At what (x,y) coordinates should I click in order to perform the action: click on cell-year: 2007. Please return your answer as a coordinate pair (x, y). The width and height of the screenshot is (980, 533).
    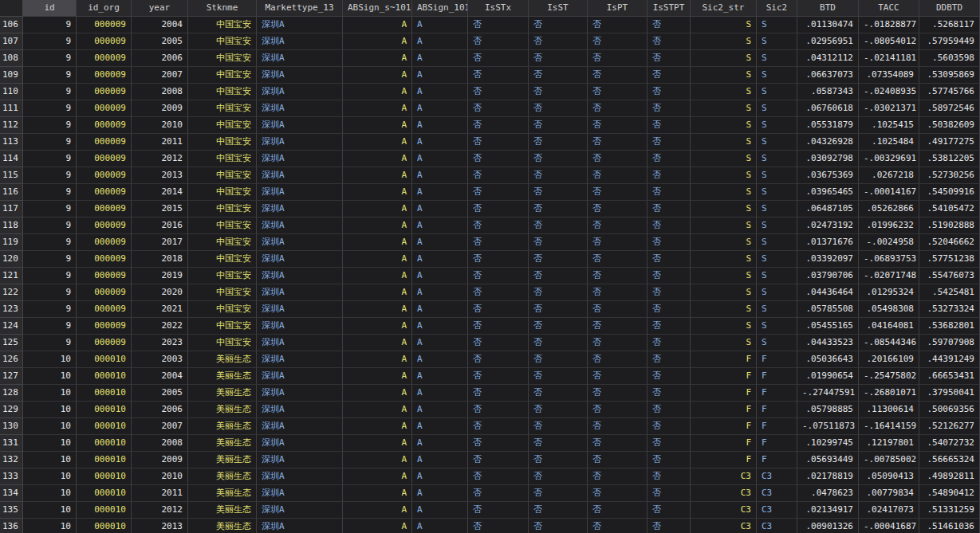
    Looking at the image, I should click on (159, 75).